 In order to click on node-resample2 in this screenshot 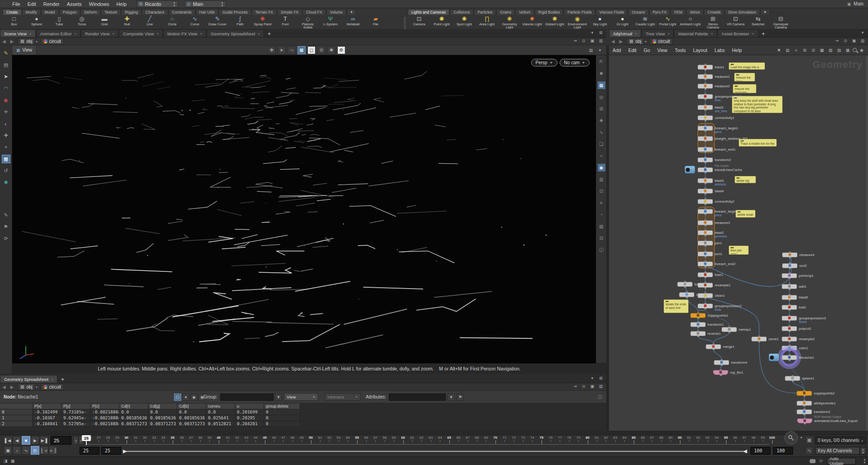, I will do `click(789, 339)`.